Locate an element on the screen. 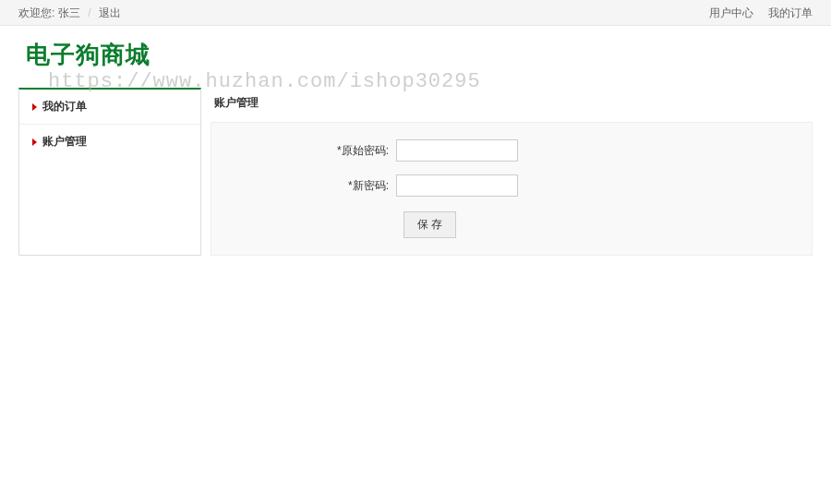  form-row-old-password: *原始密码: is located at coordinates (512, 150).